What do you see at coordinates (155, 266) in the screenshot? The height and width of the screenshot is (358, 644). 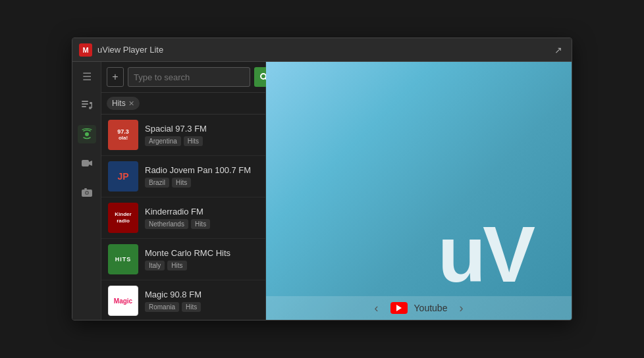 I see `tag: Italy` at bounding box center [155, 266].